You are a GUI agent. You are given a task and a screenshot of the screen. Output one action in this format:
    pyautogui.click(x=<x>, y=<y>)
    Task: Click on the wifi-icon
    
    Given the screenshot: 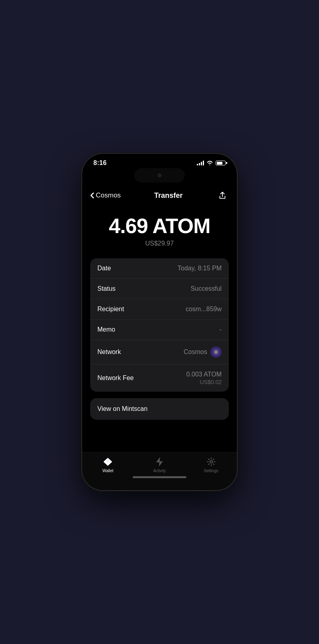 What is the action you would take?
    pyautogui.click(x=210, y=163)
    